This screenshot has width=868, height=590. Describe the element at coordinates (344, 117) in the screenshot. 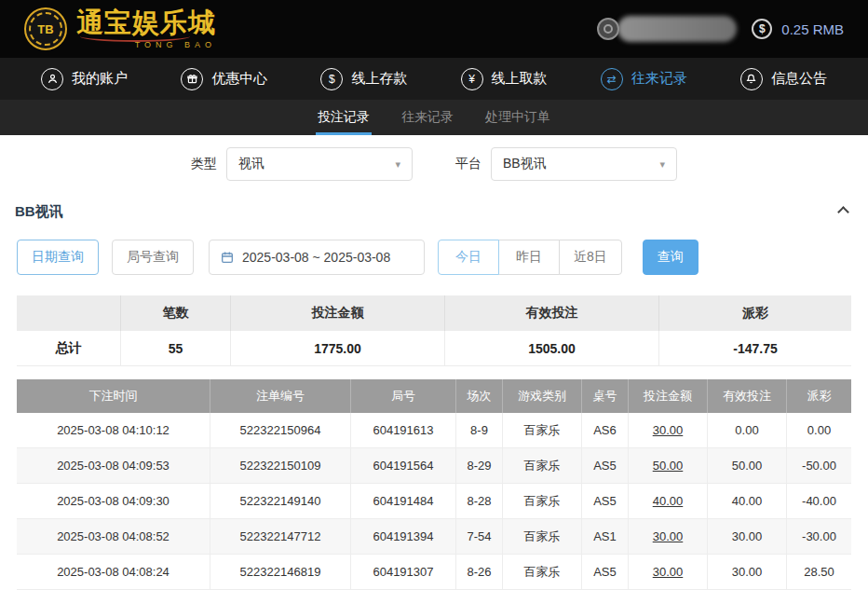

I see `subtab-label: 投注记录` at that location.